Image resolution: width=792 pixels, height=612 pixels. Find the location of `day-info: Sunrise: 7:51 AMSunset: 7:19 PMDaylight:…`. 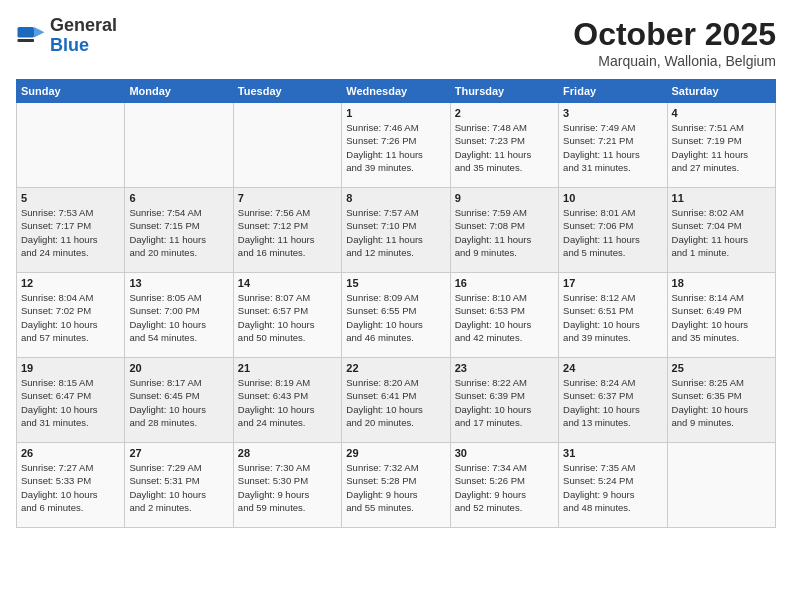

day-info: Sunrise: 7:51 AMSunset: 7:19 PMDaylight:… is located at coordinates (722, 148).